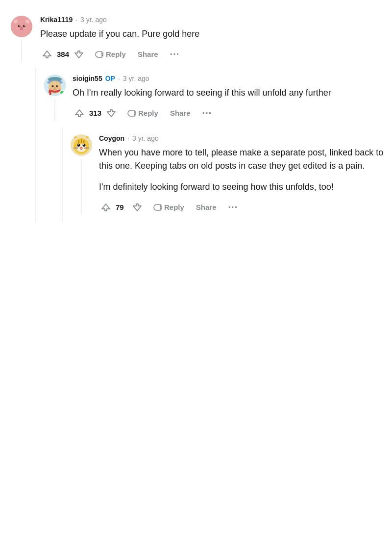 The height and width of the screenshot is (534, 392). What do you see at coordinates (55, 98) in the screenshot?
I see `nested-left-sioigin` at bounding box center [55, 98].